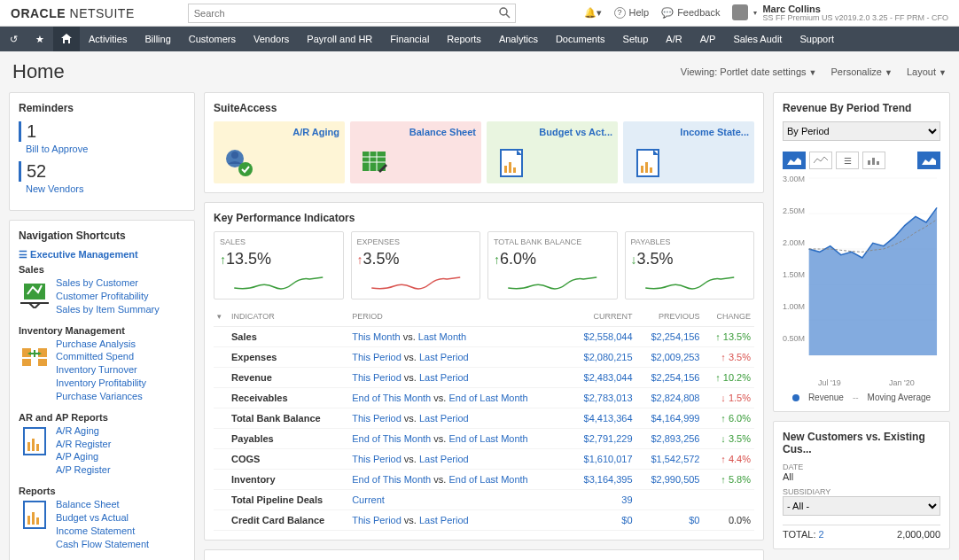 Image resolution: width=959 pixels, height=560 pixels. What do you see at coordinates (505, 12) in the screenshot?
I see `search-icon` at bounding box center [505, 12].